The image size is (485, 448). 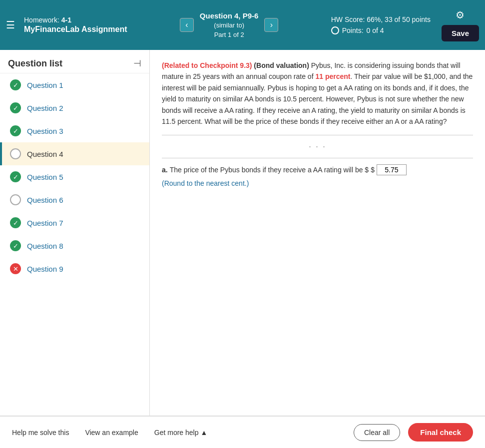 I want to click on q5-status-icon: ✓, so click(x=15, y=177).